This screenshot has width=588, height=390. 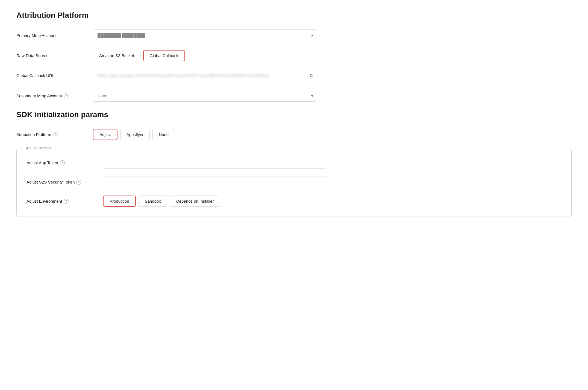 What do you see at coordinates (294, 115) in the screenshot?
I see `sdk-section-title: SDK initialization params` at bounding box center [294, 115].